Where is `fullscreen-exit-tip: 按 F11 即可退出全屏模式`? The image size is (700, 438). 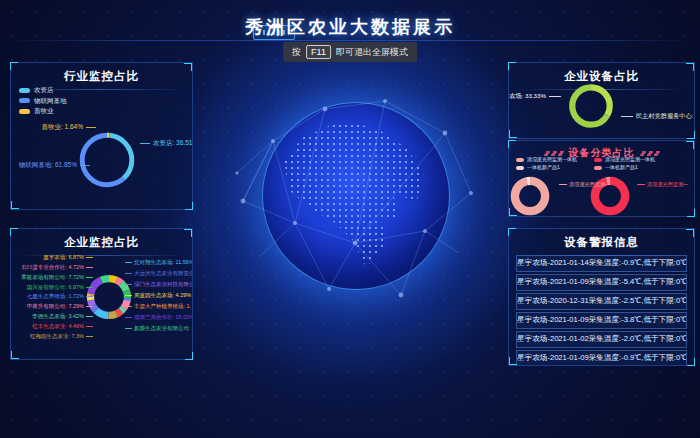
fullscreen-exit-tip: 按 F11 即可退出全屏模式 is located at coordinates (350, 52).